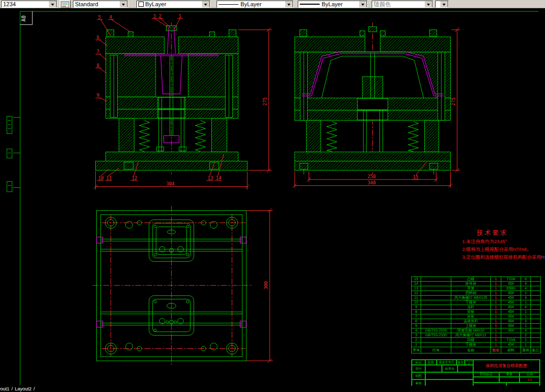 The height and width of the screenshot is (392, 545). I want to click on balloon-label: 6, so click(98, 37).